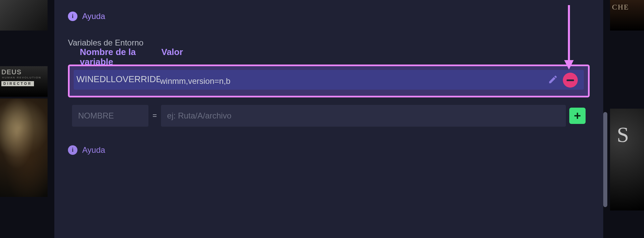 This screenshot has width=644, height=238. Describe the element at coordinates (329, 43) in the screenshot. I see `section-title-env-vars: Variables de Entorno` at that location.